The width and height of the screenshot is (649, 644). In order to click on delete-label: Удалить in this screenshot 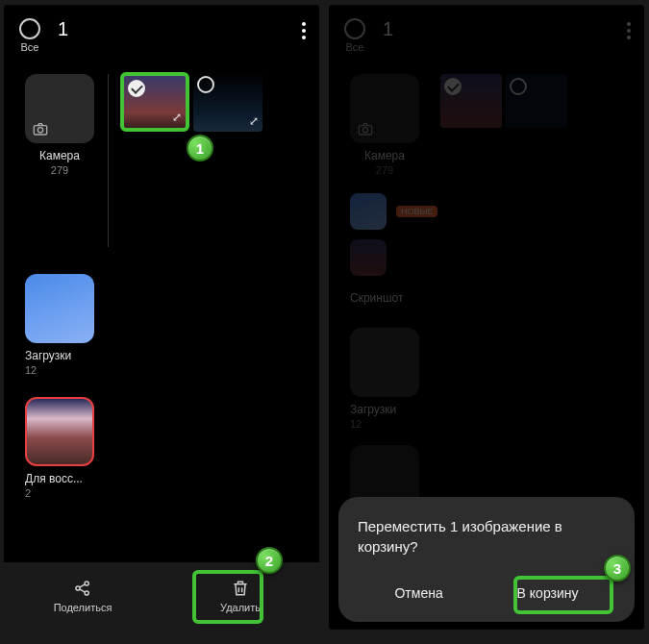, I will do `click(240, 607)`.